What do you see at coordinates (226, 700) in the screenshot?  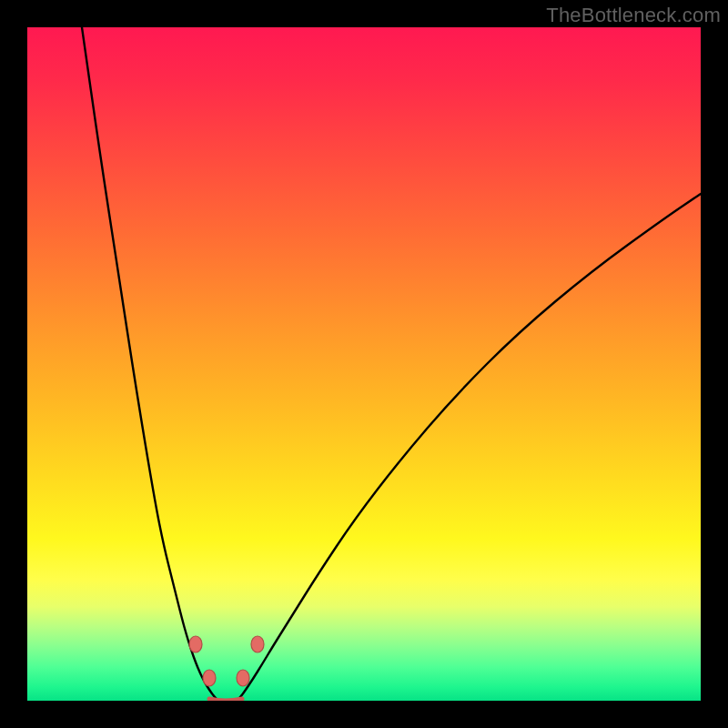 I see `curve-valley-floor` at bounding box center [226, 700].